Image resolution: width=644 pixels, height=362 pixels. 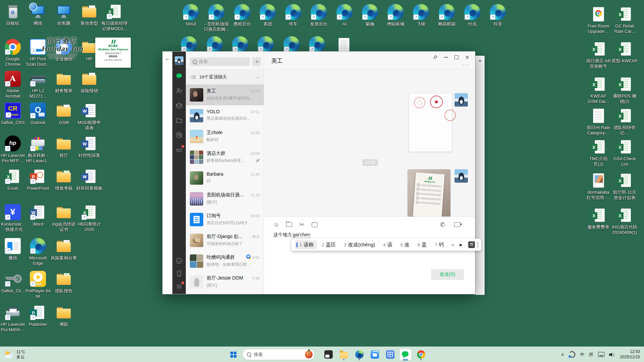 I want to click on channels-icon, so click(x=179, y=150).